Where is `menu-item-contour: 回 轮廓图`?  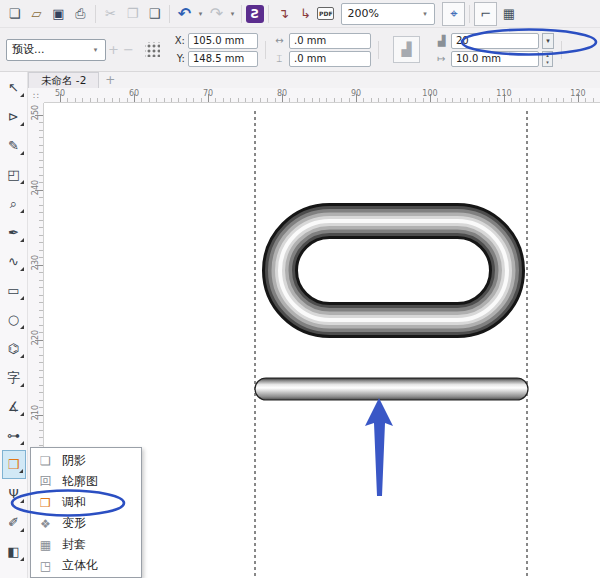
menu-item-contour: 回 轮廓图 is located at coordinates (86, 482).